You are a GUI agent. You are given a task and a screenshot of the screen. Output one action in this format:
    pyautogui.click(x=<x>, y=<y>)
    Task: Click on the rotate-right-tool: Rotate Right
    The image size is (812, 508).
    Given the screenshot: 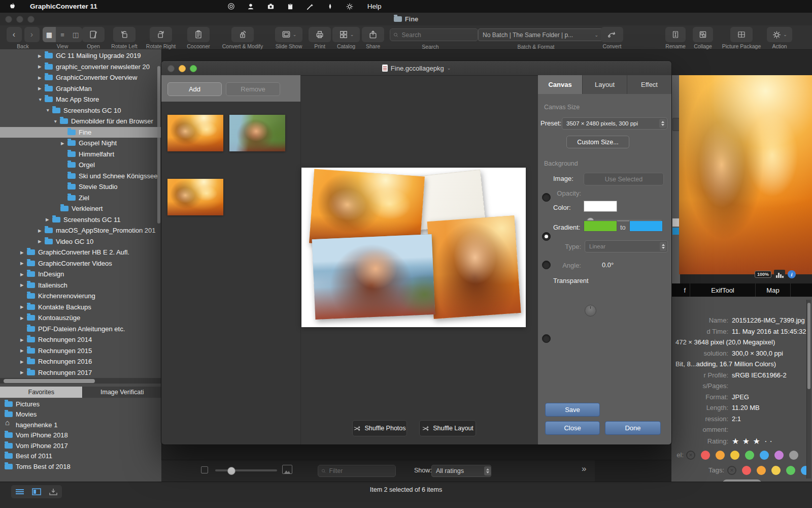 What is the action you would take?
    pyautogui.click(x=161, y=38)
    